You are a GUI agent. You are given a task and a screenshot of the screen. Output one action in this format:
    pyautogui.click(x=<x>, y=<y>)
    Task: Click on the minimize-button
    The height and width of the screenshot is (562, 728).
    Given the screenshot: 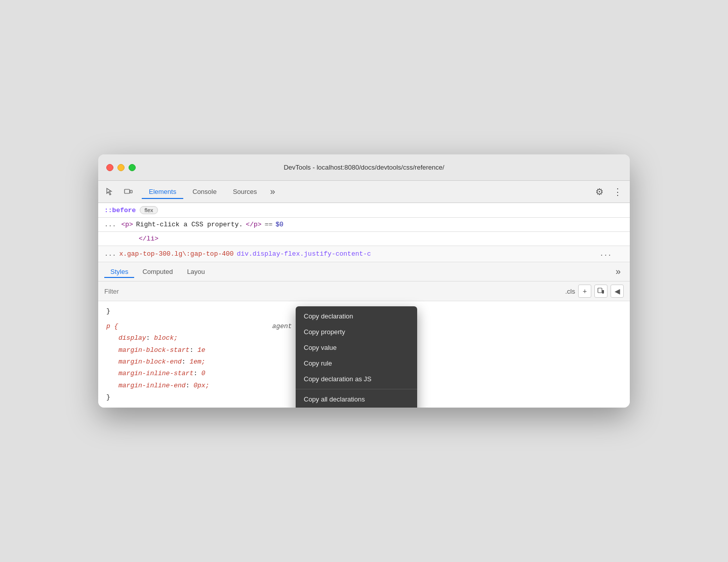 What is the action you would take?
    pyautogui.click(x=121, y=168)
    